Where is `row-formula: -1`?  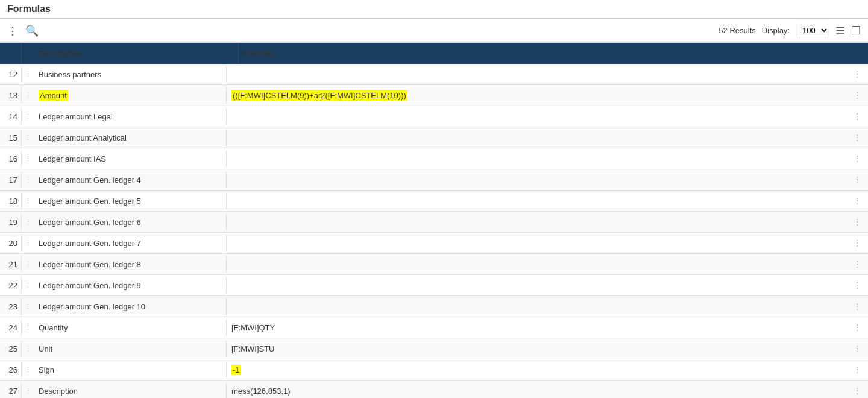
row-formula: -1 is located at coordinates (536, 370).